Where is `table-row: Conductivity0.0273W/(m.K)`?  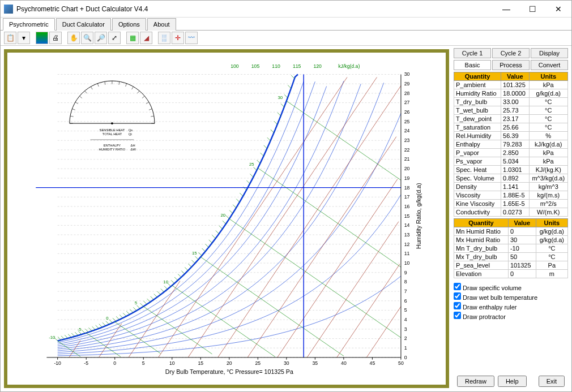 table-row: Conductivity0.0273W/(m.K) is located at coordinates (511, 213).